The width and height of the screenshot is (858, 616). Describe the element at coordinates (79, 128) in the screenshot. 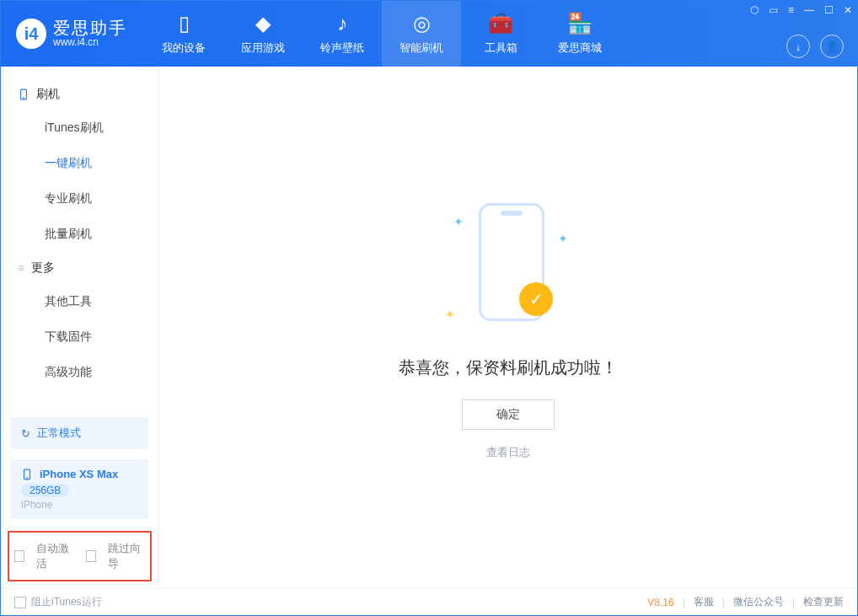

I see `sidebar-item-itunes-flash: iTunes刷机` at that location.